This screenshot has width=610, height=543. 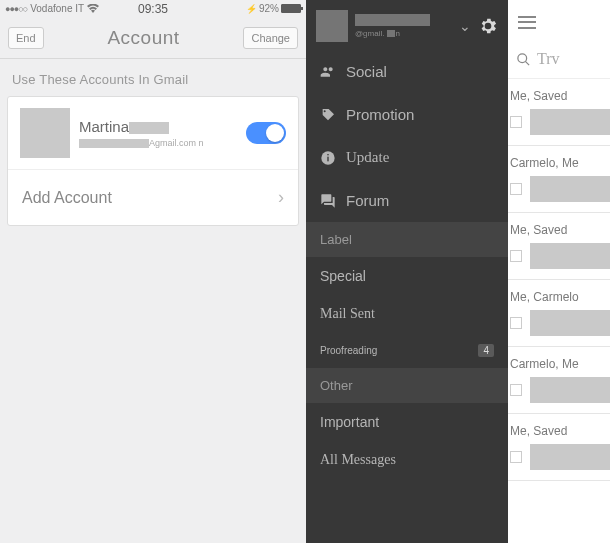 I want to click on sidebar-item-all-messages: All Messages, so click(x=407, y=460).